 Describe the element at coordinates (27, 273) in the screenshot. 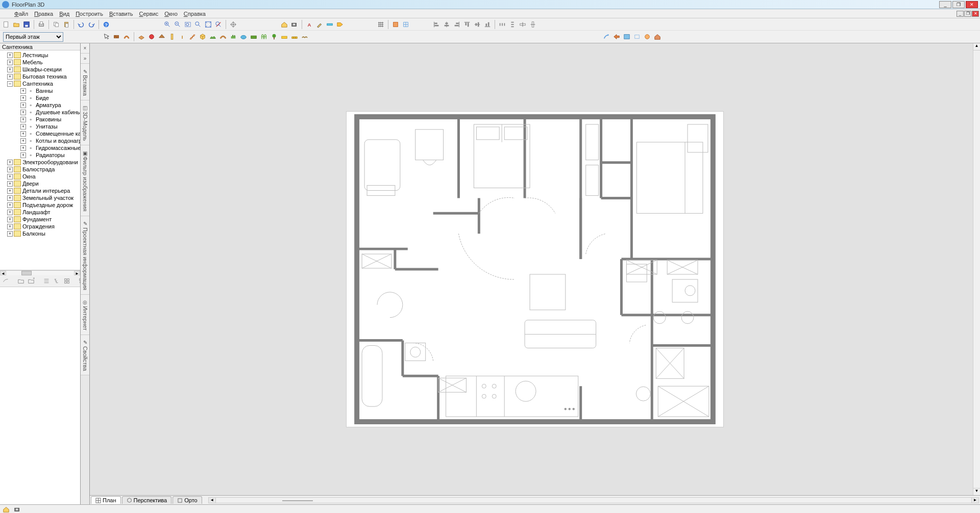

I see `scroll-thumb` at that location.